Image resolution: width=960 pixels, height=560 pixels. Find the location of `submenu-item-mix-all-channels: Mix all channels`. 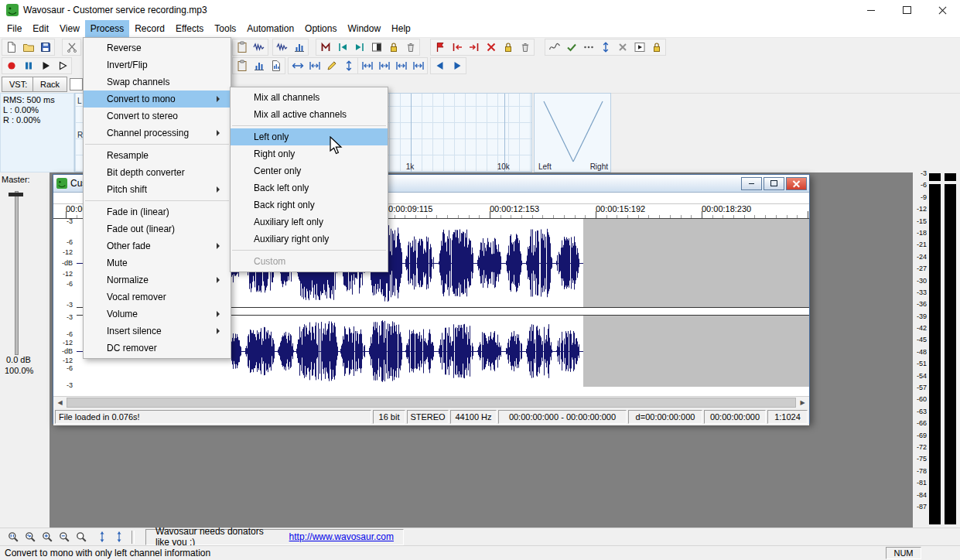

submenu-item-mix-all-channels: Mix all channels is located at coordinates (309, 97).